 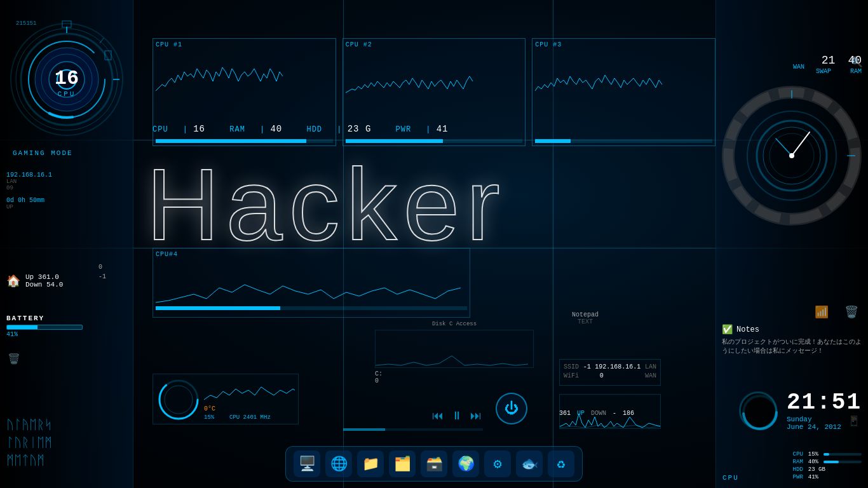 What do you see at coordinates (26, 24) in the screenshot?
I see `counter-display: 215151` at bounding box center [26, 24].